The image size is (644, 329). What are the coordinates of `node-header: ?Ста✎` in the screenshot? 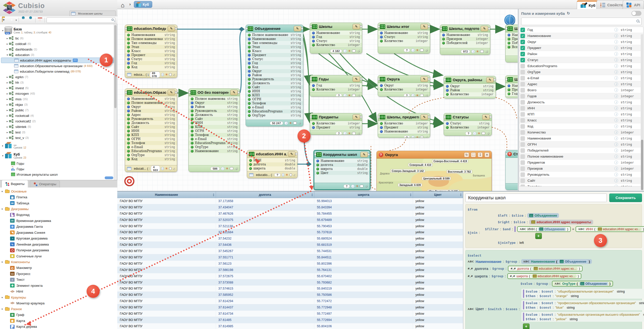 It's located at (512, 154).